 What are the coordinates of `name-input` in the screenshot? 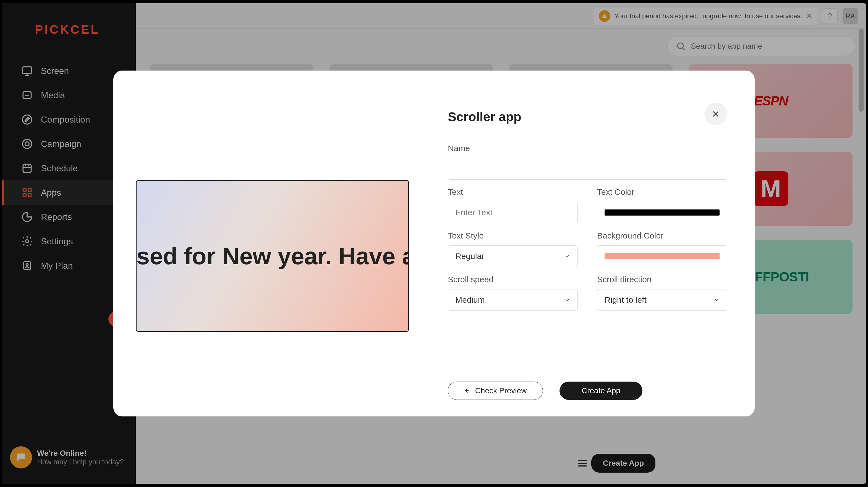 It's located at (588, 169).